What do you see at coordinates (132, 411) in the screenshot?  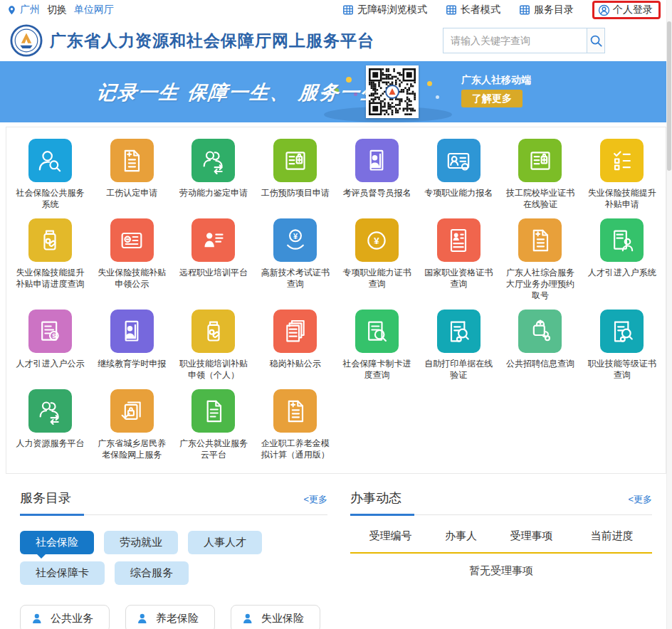 I see `cards-check-icon` at bounding box center [132, 411].